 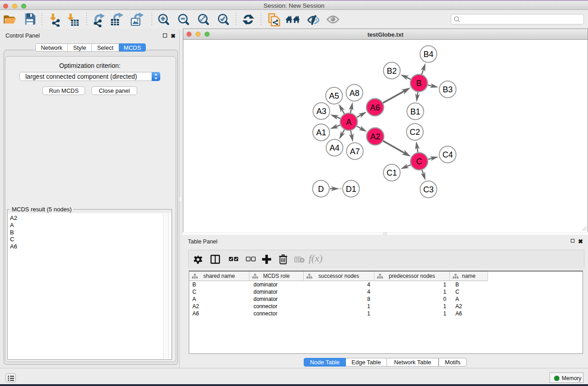 What do you see at coordinates (419, 83) in the screenshot?
I see `svg-text: B` at bounding box center [419, 83].